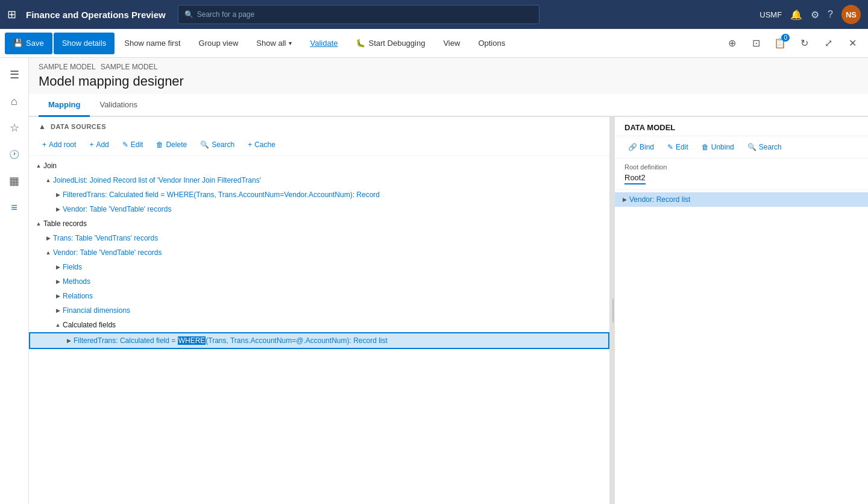 Image resolution: width=868 pixels, height=504 pixels. What do you see at coordinates (828, 43) in the screenshot?
I see `open-external-icon: ⤢` at bounding box center [828, 43].